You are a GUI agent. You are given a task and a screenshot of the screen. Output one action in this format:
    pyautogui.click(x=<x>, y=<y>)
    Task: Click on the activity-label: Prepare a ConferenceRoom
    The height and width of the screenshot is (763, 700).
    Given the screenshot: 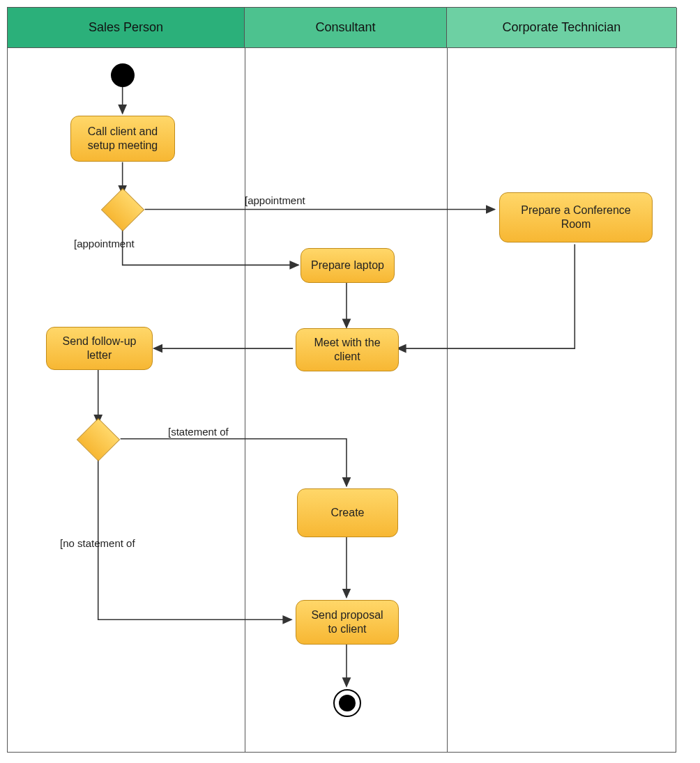 What is the action you would take?
    pyautogui.click(x=576, y=217)
    